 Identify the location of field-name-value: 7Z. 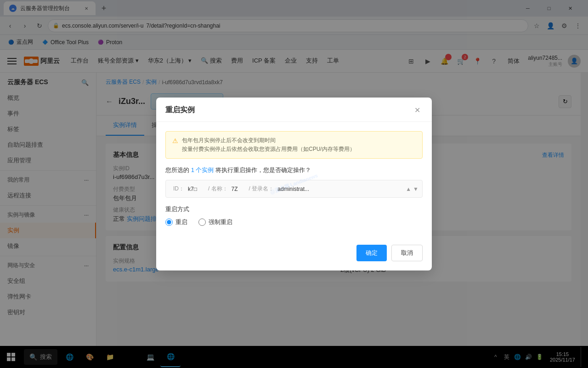
(235, 189).